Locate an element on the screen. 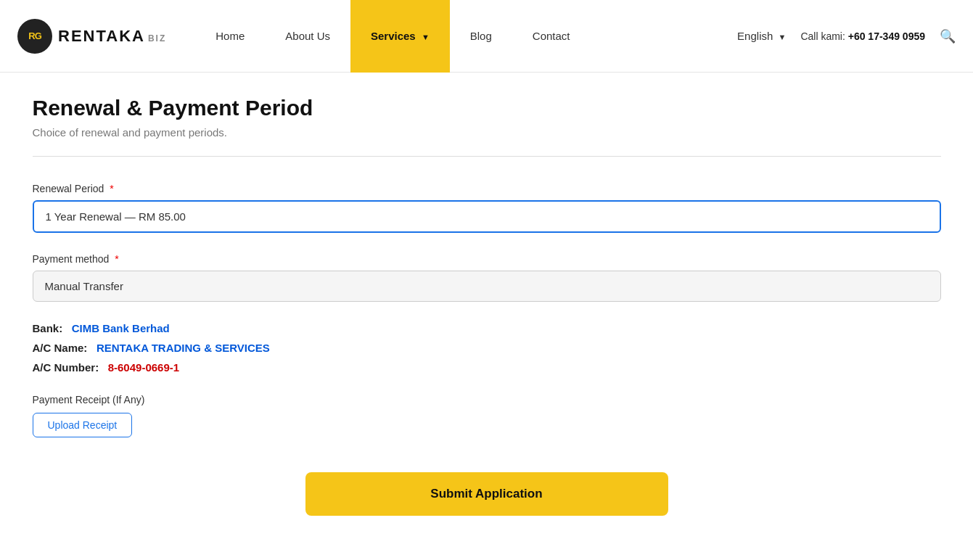 The height and width of the screenshot is (560, 973). upload-receipt-button: Upload Receipt is located at coordinates (83, 425).